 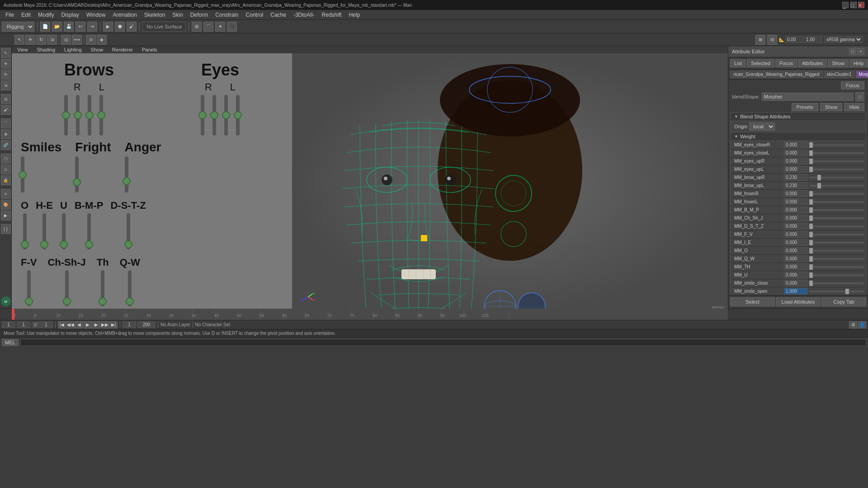 I want to click on origin-select: local world, so click(x=762, y=127).